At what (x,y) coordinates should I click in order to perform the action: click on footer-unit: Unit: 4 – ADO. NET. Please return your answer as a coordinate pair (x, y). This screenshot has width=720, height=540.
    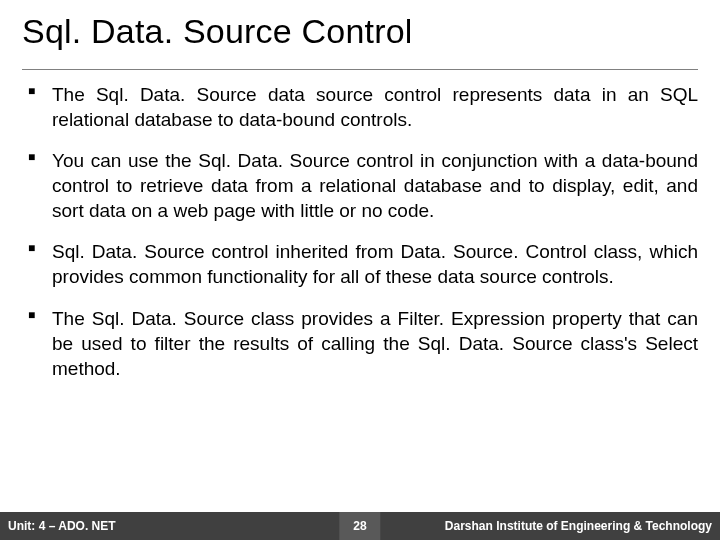
    Looking at the image, I should click on (62, 526).